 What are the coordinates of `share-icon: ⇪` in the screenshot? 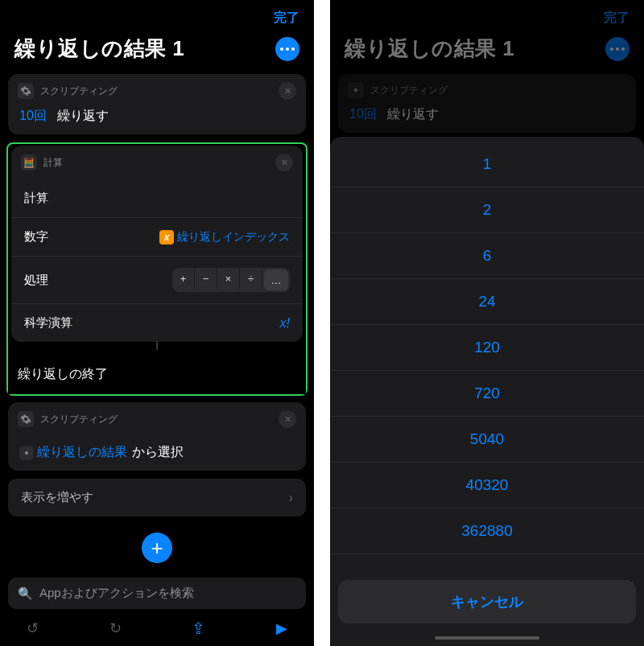 It's located at (199, 628).